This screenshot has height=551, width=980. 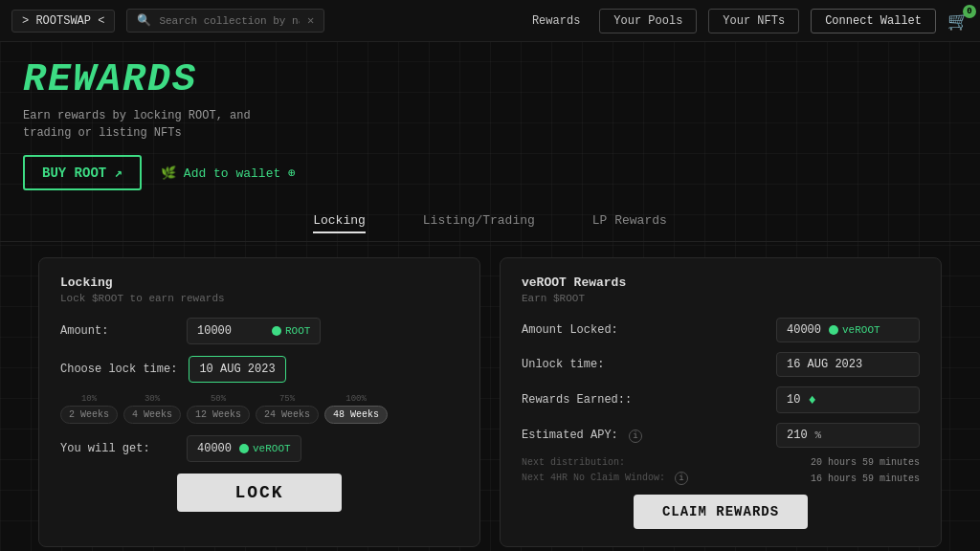 What do you see at coordinates (259, 449) in the screenshot?
I see `you-get-row: You will get: 40000 veROOT` at bounding box center [259, 449].